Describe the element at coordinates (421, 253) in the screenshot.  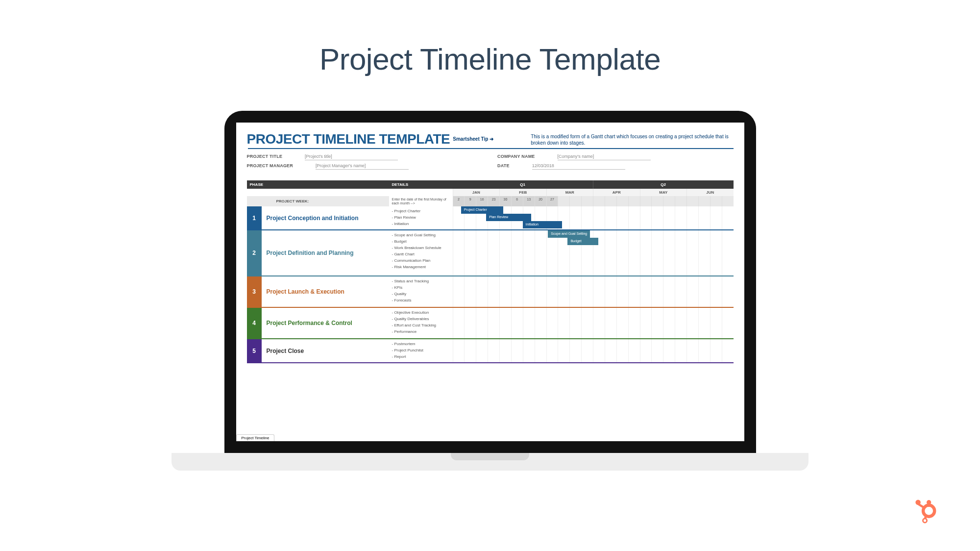
I see `phase-details: - Scope and Goal Setting- Budget- Work B…` at that location.